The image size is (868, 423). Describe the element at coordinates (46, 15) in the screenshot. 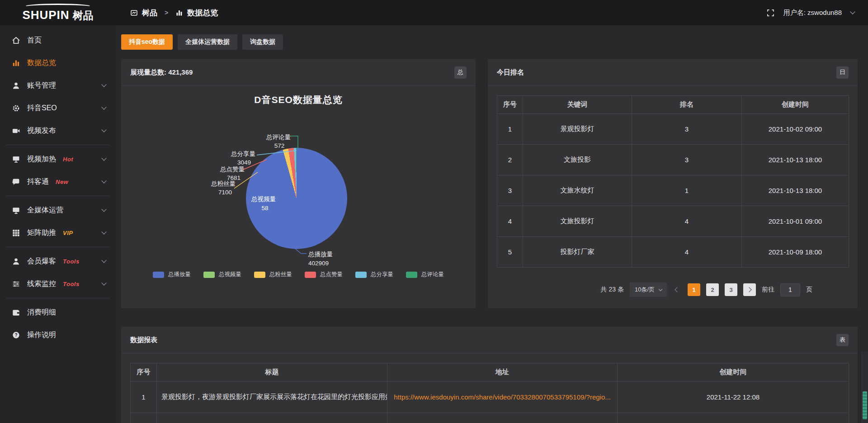

I see `logo-text: SHUPIN` at that location.